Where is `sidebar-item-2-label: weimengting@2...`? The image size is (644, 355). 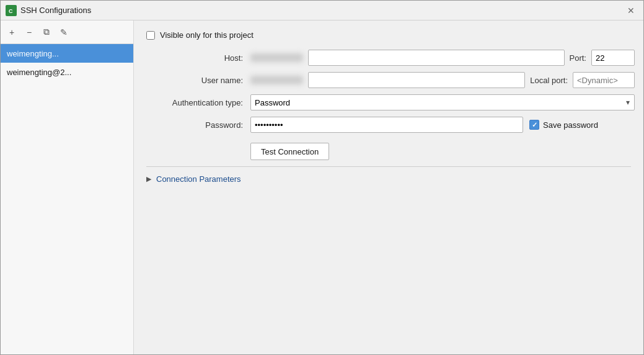 sidebar-item-2-label: weimengting@2... is located at coordinates (39, 72).